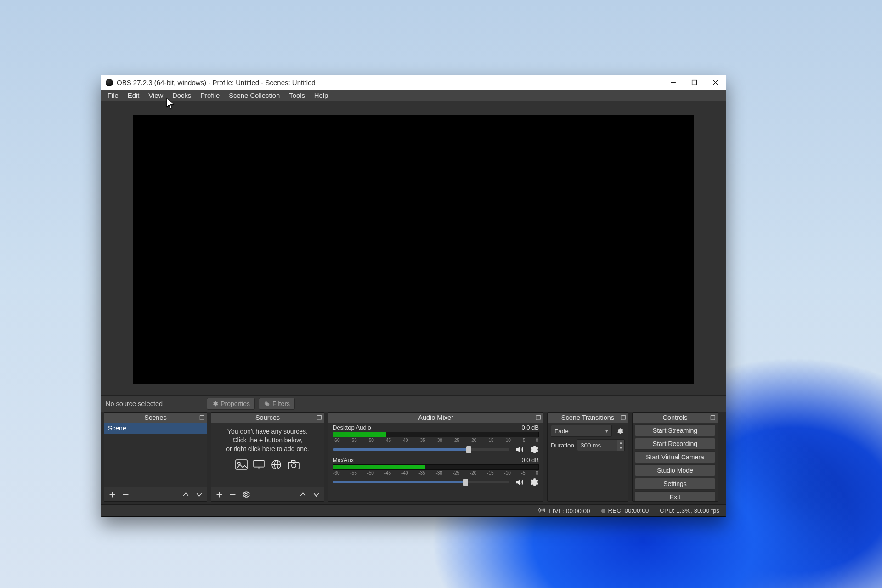 This screenshot has width=882, height=588. I want to click on mixer-header: Audio Mixer ❐, so click(435, 418).